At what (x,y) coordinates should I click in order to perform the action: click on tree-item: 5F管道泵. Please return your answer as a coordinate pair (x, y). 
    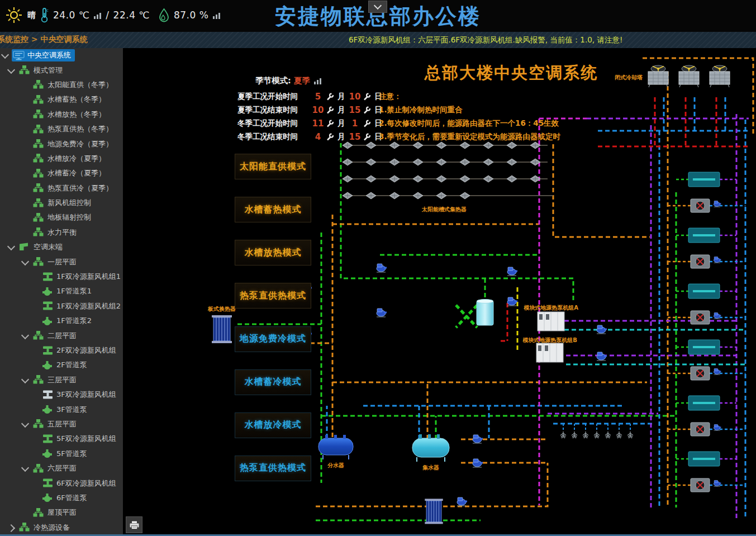
    Looking at the image, I should click on (61, 454).